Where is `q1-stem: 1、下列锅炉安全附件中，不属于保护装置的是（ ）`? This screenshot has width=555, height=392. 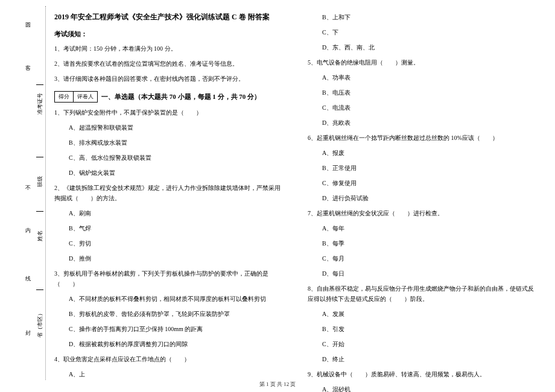 q1-stem: 1、下列锅炉安全附件中，不属于保护装置的是（ ） is located at coordinates (169, 112).